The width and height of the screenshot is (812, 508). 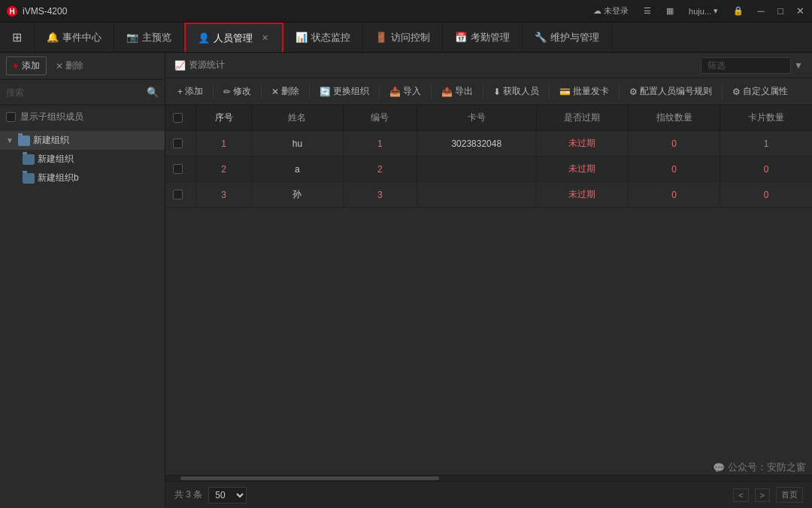 What do you see at coordinates (741, 495) in the screenshot?
I see `prev-page-btn: <` at bounding box center [741, 495].